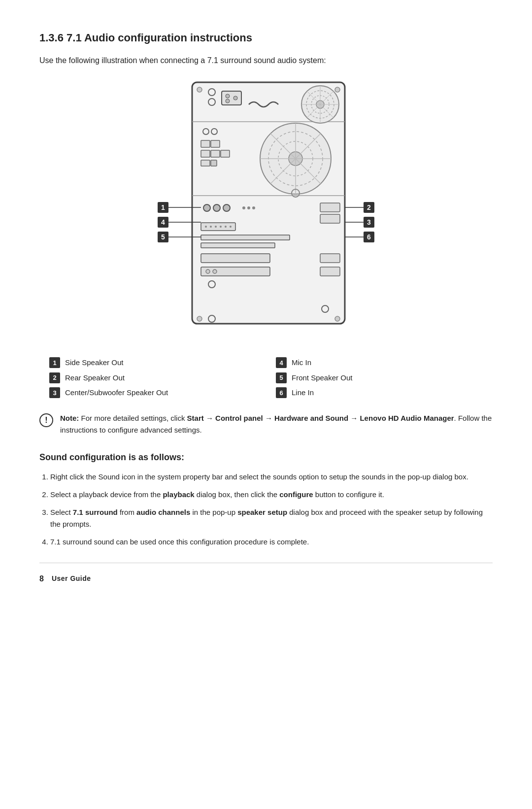 Image resolution: width=532 pixels, height=809 pixels. What do you see at coordinates (369, 222) in the screenshot?
I see `svg-text: 3` at bounding box center [369, 222].